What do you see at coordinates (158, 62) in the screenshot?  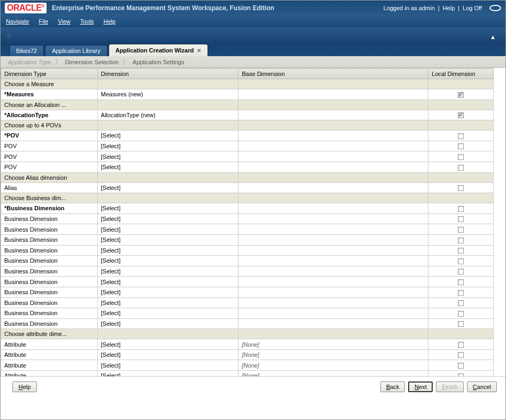 I see `breadcrumb-step-application-settings: Application Settings` at bounding box center [158, 62].